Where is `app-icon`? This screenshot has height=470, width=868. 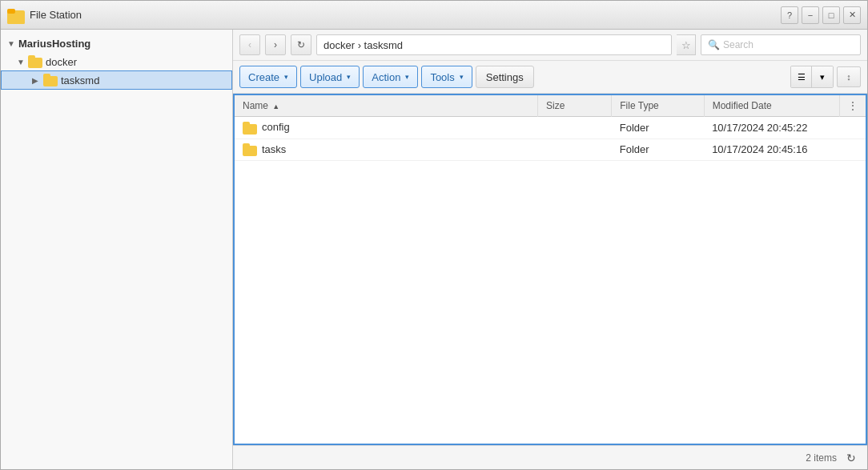
app-icon is located at coordinates (16, 15).